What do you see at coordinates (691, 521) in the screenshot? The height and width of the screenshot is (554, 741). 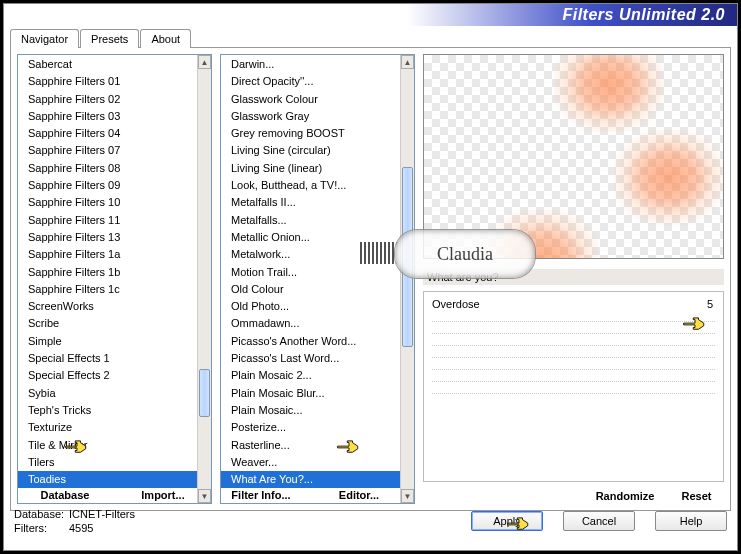 I see `help-button: Help` at bounding box center [691, 521].